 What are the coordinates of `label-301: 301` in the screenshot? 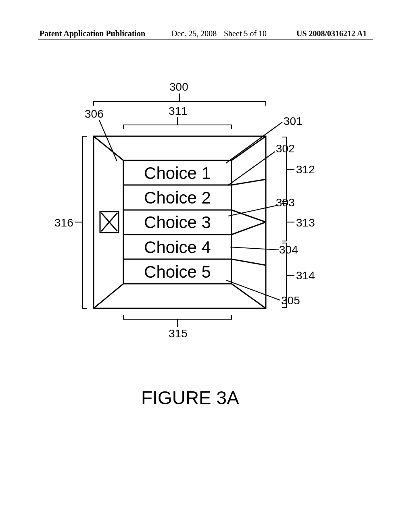 It's located at (293, 121).